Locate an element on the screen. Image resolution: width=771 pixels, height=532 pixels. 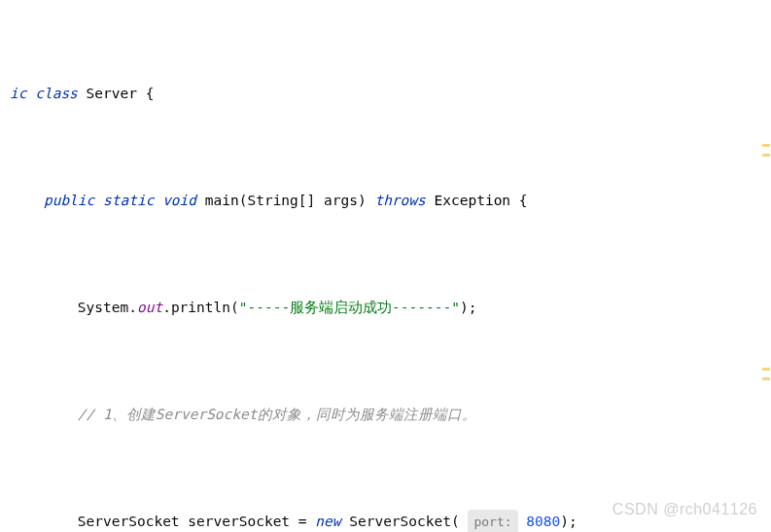
keyword: new is located at coordinates (328, 520).